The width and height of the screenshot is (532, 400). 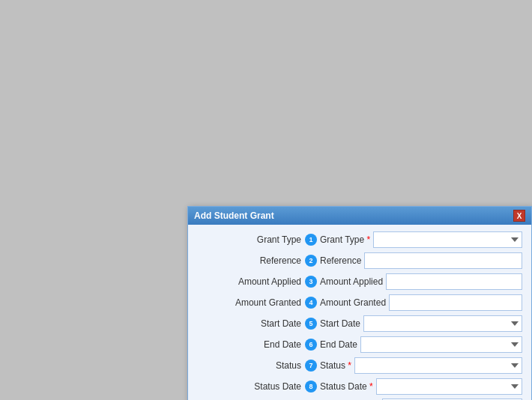 I want to click on end-date-label-group: End Date 6, so click(x=257, y=345).